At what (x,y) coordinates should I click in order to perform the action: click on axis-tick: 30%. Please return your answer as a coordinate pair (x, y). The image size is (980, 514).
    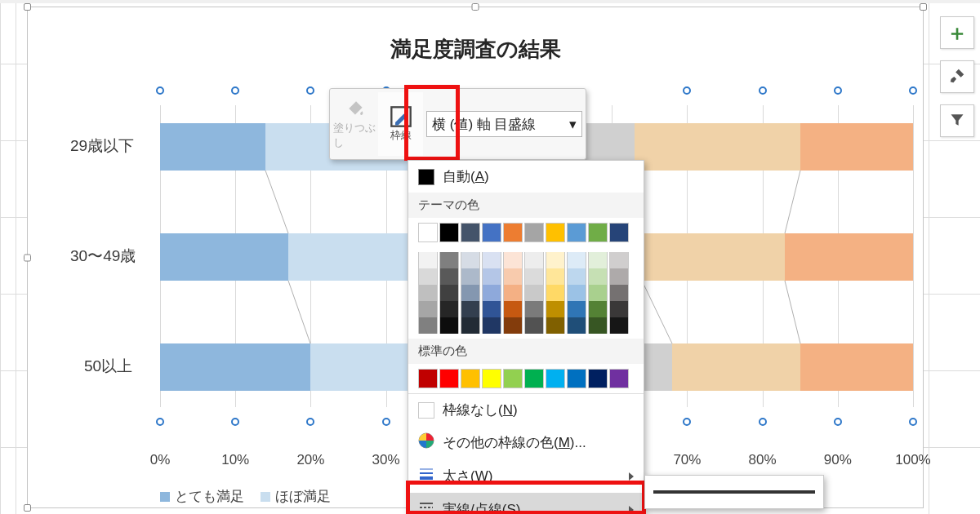
    Looking at the image, I should click on (386, 460).